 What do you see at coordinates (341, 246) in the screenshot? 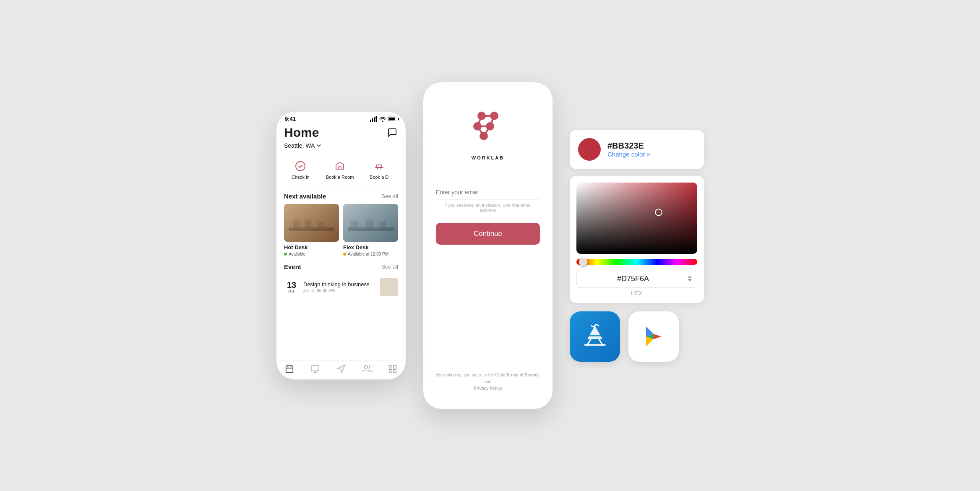
I see `phone-home: 9:41 Home` at bounding box center [341, 246].